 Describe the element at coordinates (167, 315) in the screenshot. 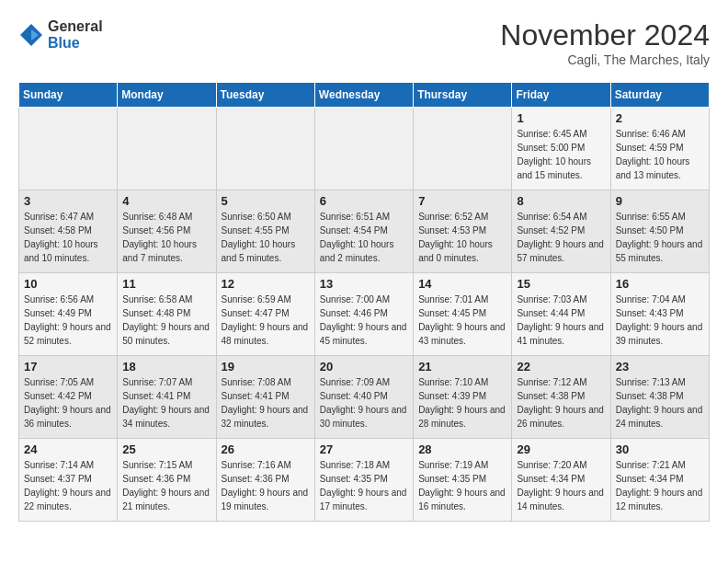

I see `calendar-cell: 11Sunrise: 6:58 AM Sunset: 4:48 PM Dayli…` at that location.